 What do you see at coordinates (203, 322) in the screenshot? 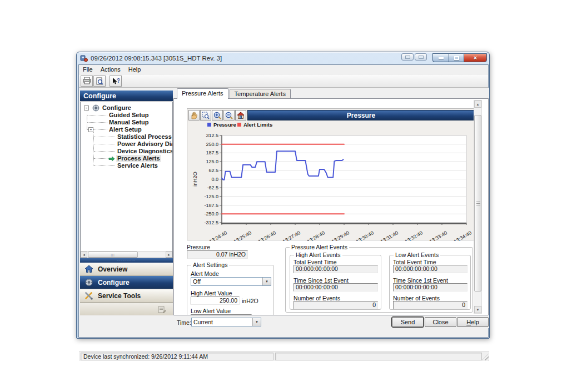
I see `time-select-value: Current` at bounding box center [203, 322].